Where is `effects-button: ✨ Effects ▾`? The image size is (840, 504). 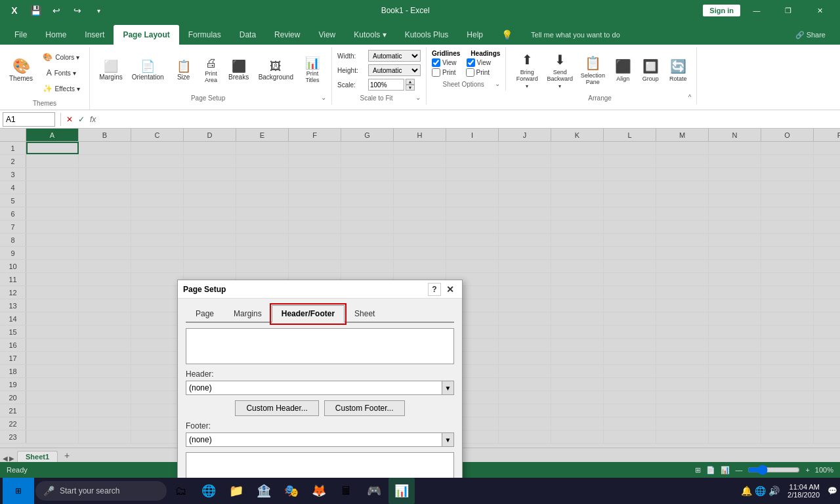 effects-button: ✨ Effects ▾ is located at coordinates (61, 89).